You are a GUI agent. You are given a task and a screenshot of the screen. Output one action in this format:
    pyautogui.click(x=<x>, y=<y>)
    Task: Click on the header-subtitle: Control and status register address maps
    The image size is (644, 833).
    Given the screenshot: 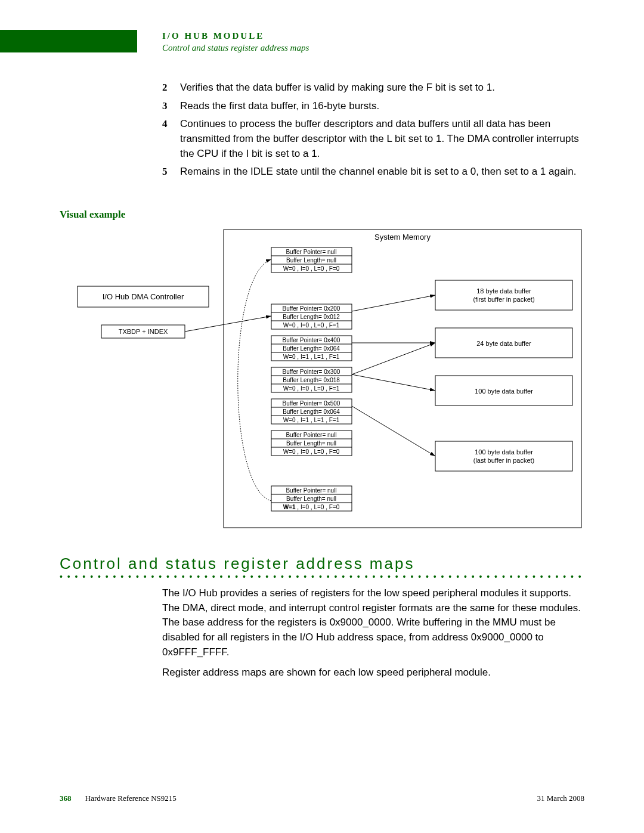 What is the action you would take?
    pyautogui.click(x=236, y=48)
    